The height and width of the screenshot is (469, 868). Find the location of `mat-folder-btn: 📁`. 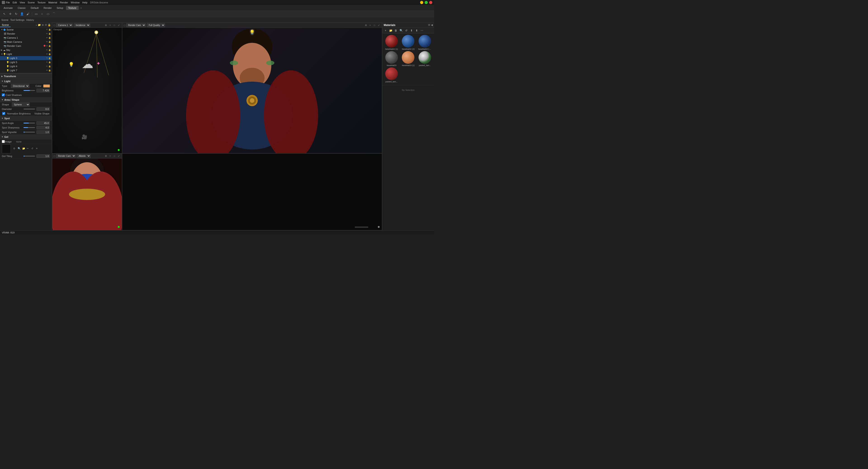

mat-folder-btn: 📁 is located at coordinates (391, 30).